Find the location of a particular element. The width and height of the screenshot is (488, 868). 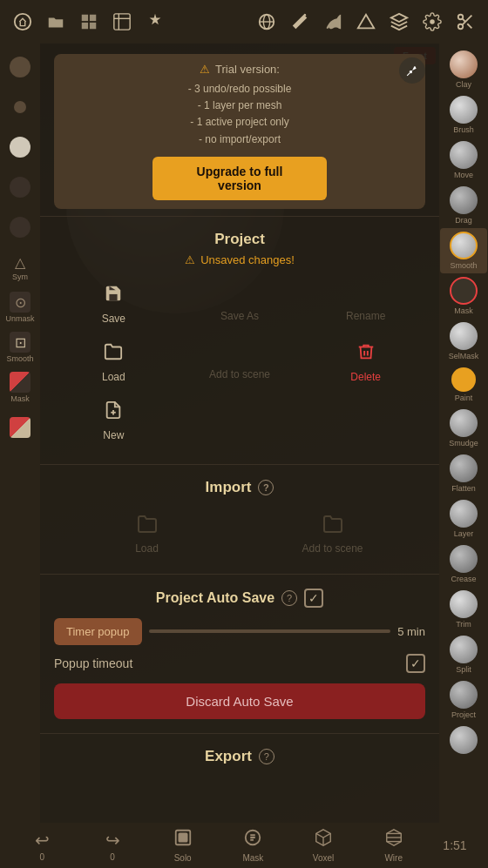

sidebar-item-last is located at coordinates (464, 740).